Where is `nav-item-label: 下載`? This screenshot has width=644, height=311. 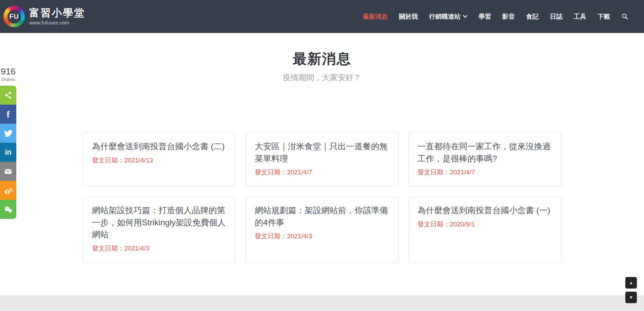 nav-item-label: 下載 is located at coordinates (604, 16).